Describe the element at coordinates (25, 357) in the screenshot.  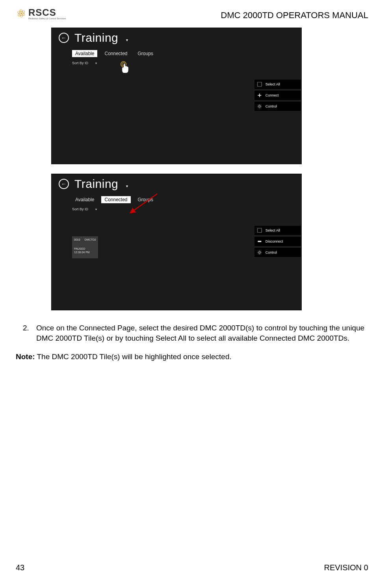
I see `note-label: Note:` at that location.